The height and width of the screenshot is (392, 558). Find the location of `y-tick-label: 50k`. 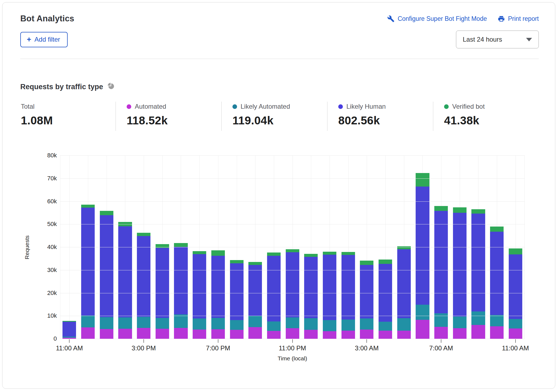

y-tick-label: 50k is located at coordinates (52, 224).